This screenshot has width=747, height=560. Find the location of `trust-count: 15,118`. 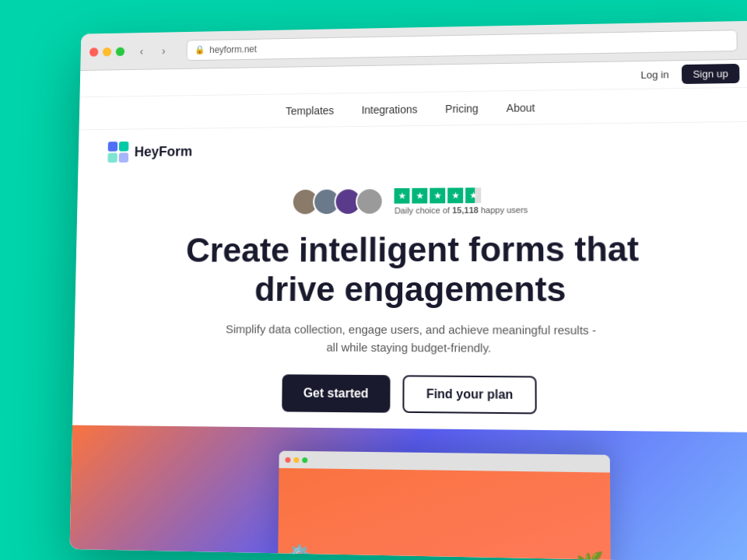

trust-count: 15,118 is located at coordinates (465, 210).